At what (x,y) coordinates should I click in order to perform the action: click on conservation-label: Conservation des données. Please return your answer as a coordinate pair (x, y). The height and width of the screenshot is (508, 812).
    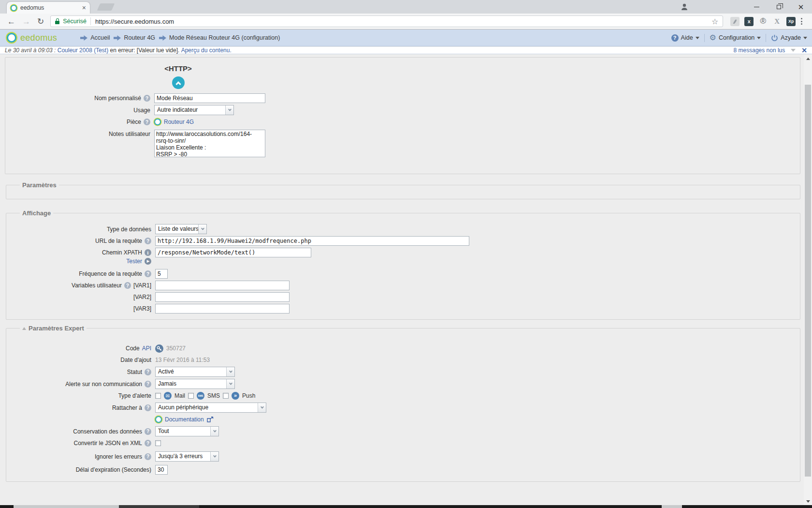
    Looking at the image, I should click on (107, 432).